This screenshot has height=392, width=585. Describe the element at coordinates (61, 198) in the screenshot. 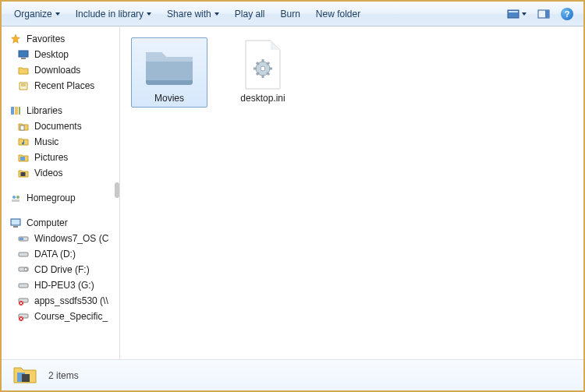

I see `nav-header-homegroup: Homegroup` at that location.